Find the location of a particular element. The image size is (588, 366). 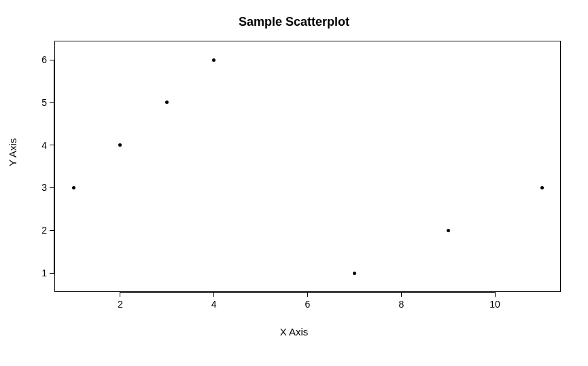

chart-title: Sample Scatterplot is located at coordinates (294, 22).